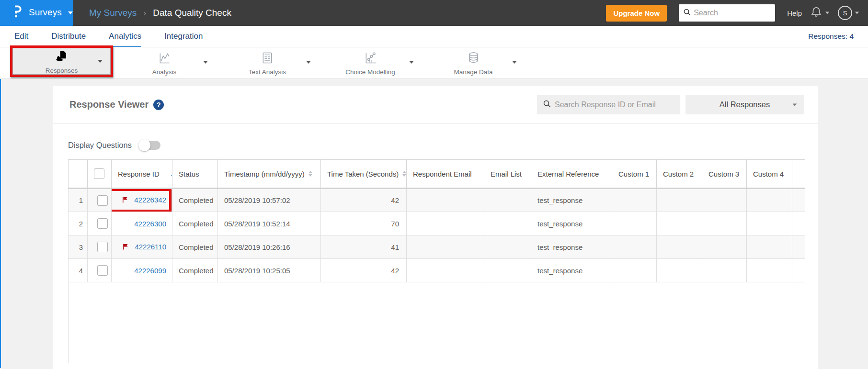  I want to click on col-email-list: Email List, so click(508, 174).